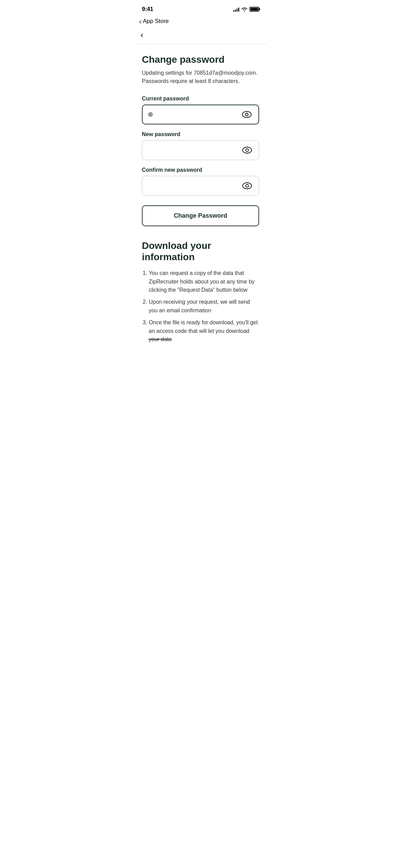  Describe the element at coordinates (200, 150) in the screenshot. I see `new-password-input-wrapper` at that location.